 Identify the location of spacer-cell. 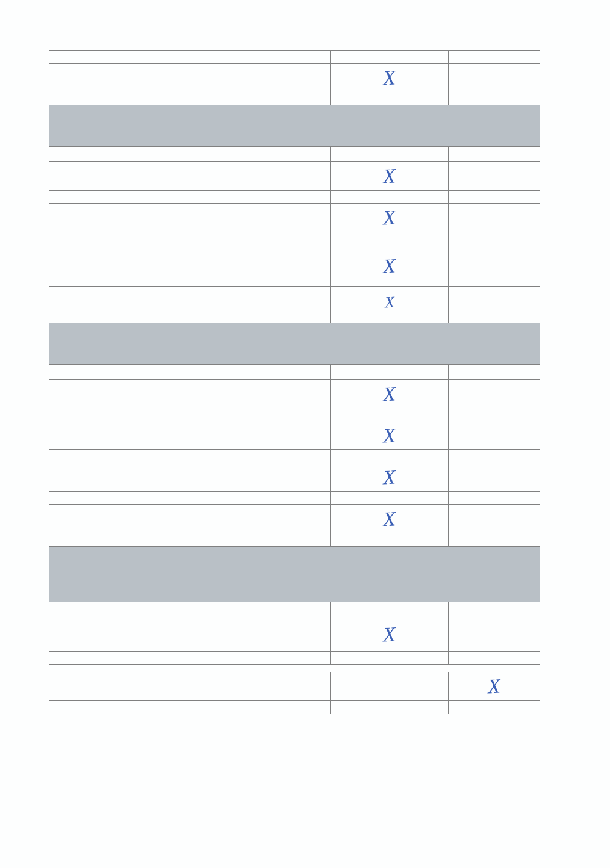
(294, 668).